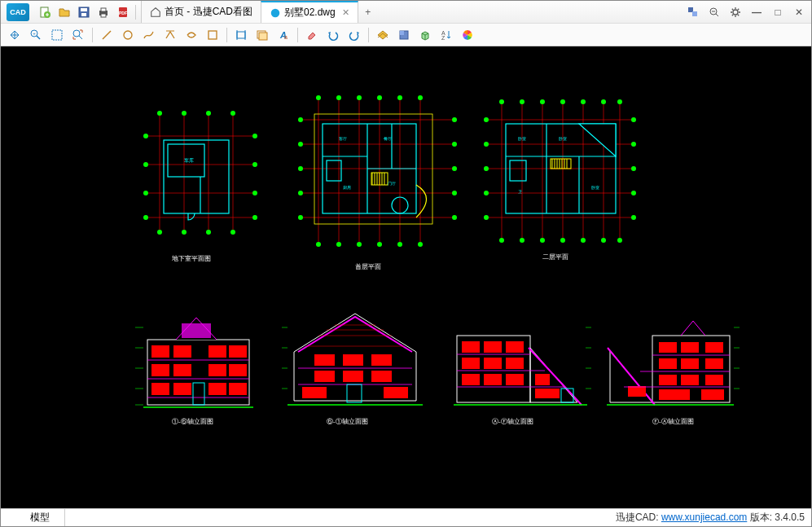 Image resolution: width=812 pixels, height=527 pixels. Describe the element at coordinates (41, 518) in the screenshot. I see `model-tab: 模型` at that location.